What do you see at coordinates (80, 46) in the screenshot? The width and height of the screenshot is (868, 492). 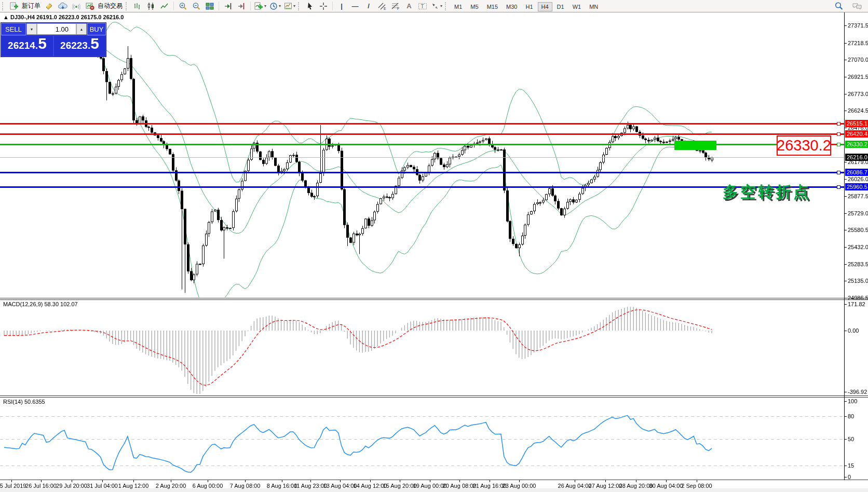 I see `buy-price: 26223.5` at bounding box center [80, 46].